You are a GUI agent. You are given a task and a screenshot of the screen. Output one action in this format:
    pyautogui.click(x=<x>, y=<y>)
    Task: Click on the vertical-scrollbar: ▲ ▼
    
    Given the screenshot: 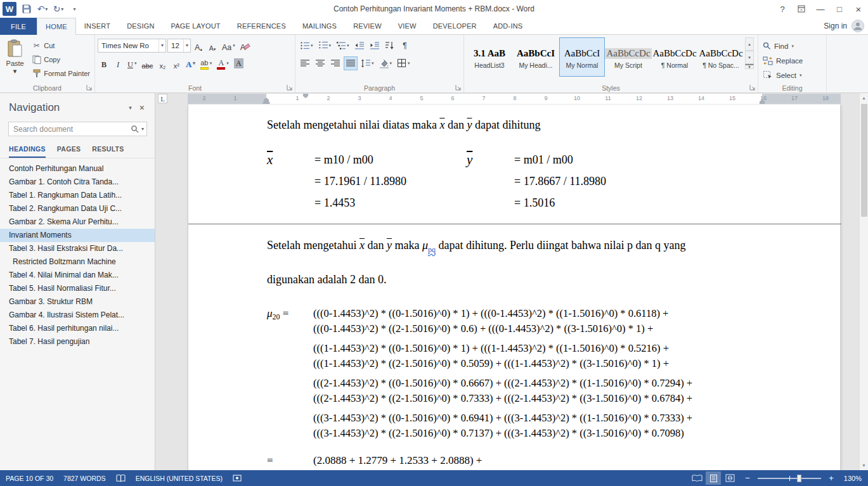 What is the action you would take?
    pyautogui.click(x=864, y=281)
    